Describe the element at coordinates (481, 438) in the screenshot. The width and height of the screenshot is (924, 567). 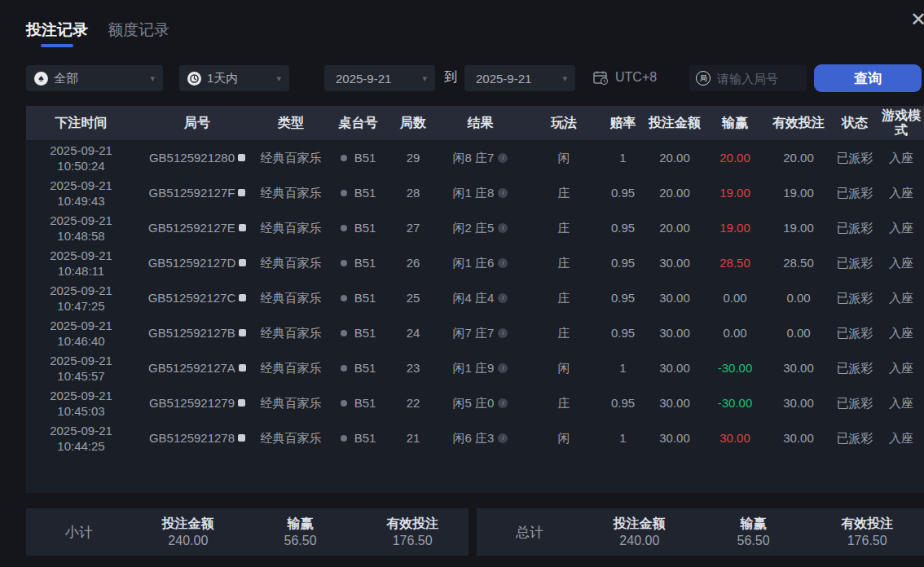
I see `result-cell: 闲6 庄3 i` at that location.